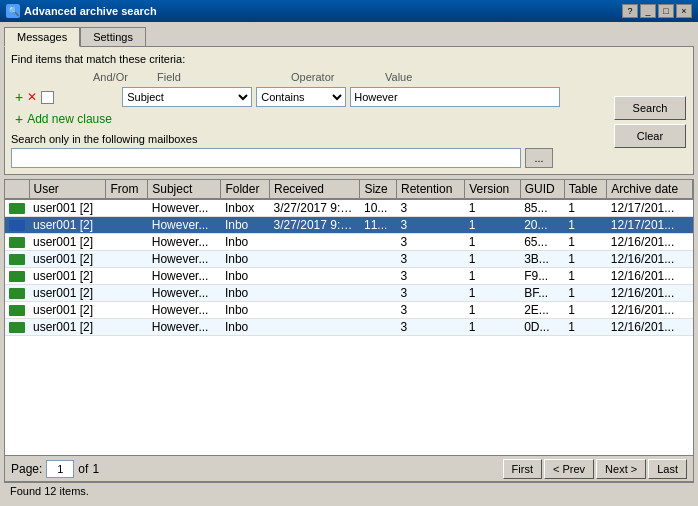 This screenshot has width=698, height=506. What do you see at coordinates (349, 139) in the screenshot?
I see `mailbox-label: Search only in the following mailboxes` at bounding box center [349, 139].